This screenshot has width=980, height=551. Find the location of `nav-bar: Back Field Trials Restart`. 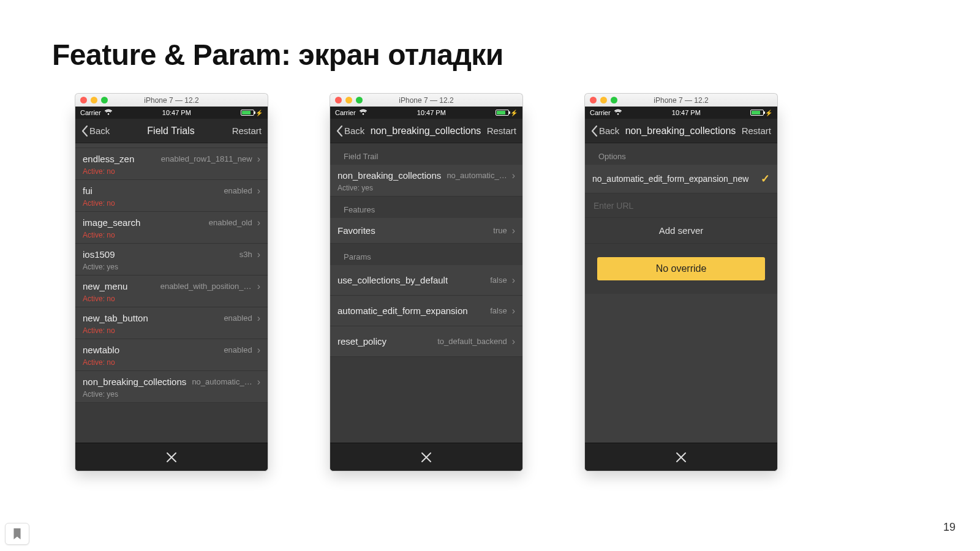

nav-bar: Back Field Trials Restart is located at coordinates (172, 131).